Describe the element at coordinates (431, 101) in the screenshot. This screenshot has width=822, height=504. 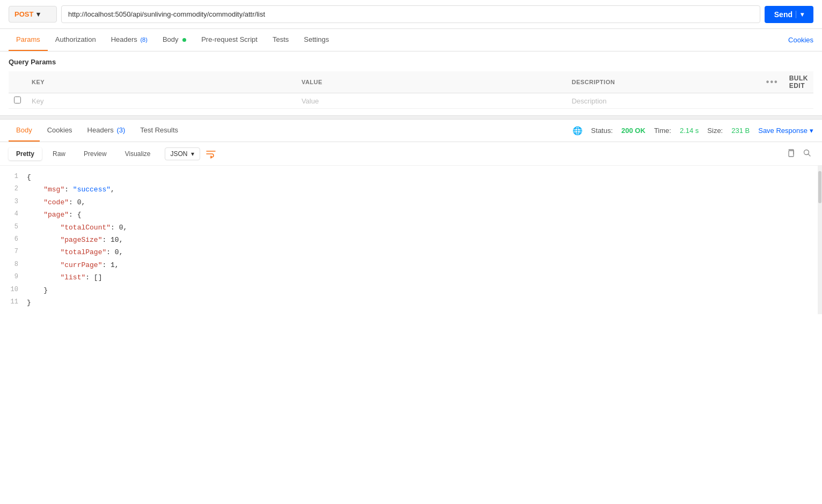
I see `row-value-cell: Value` at that location.